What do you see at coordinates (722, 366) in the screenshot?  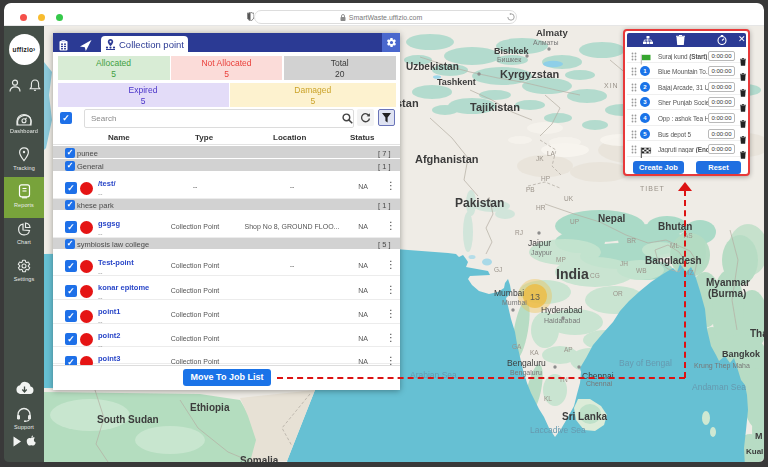 I see `svg-text: Krung Thep Maha` at bounding box center [722, 366].